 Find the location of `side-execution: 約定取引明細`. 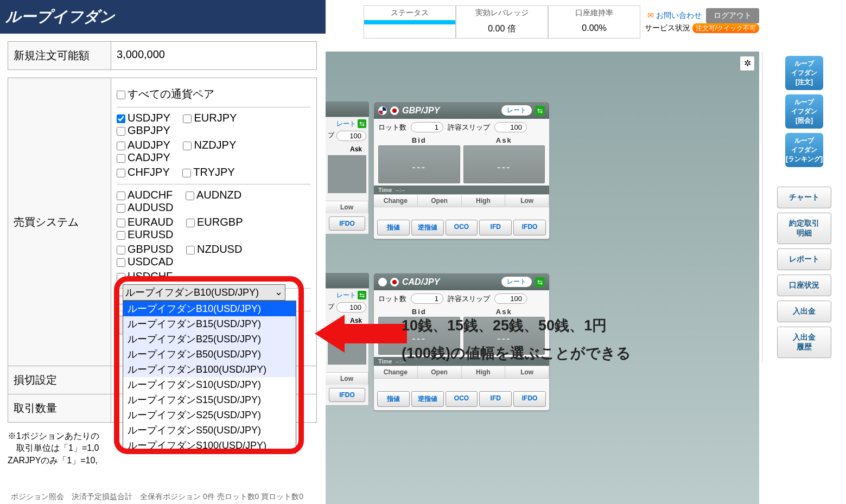

side-execution: 約定取引明細 is located at coordinates (804, 228).